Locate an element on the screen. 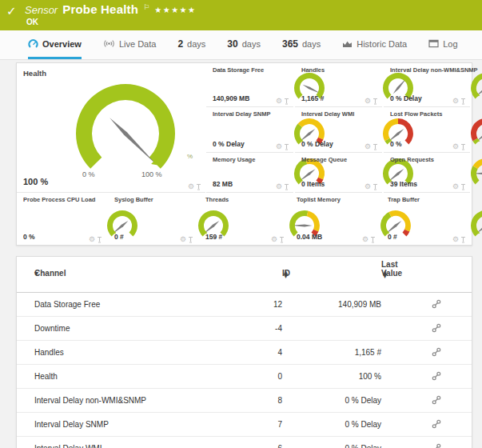  gauge-cell-health: Health0 %100 %%100 %⚙ is located at coordinates (111, 128).